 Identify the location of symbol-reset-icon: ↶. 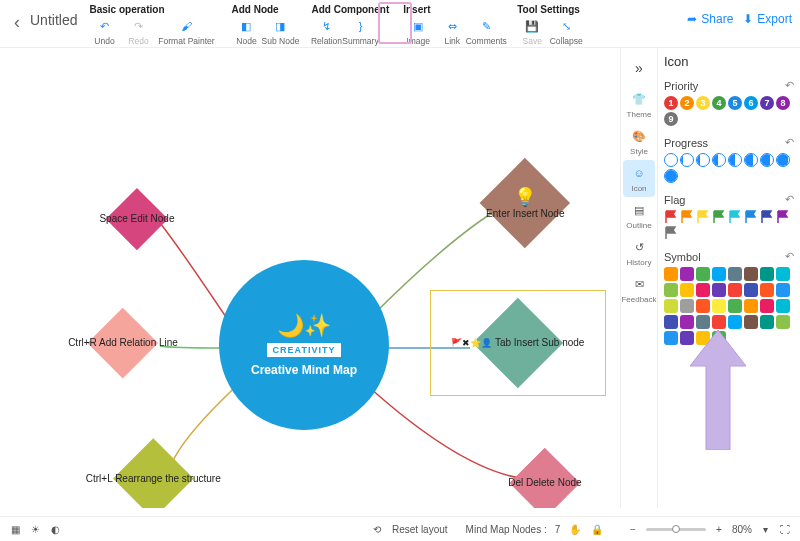
(790, 256).